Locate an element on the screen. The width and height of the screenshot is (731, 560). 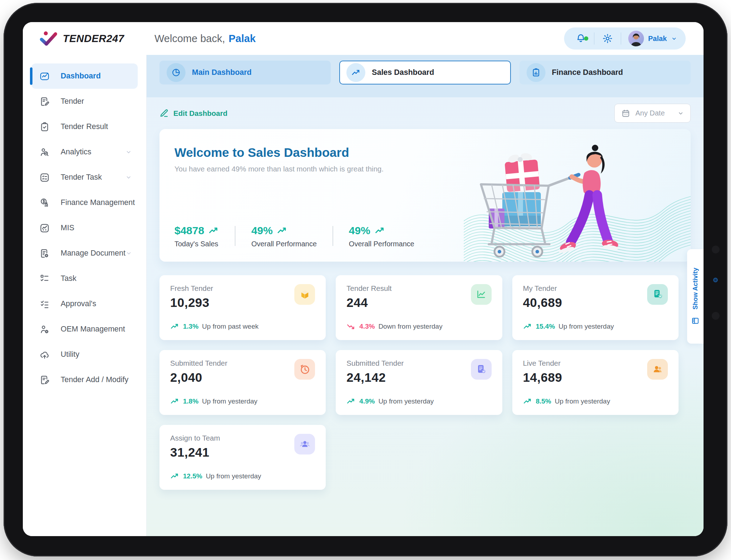
activity-panel-icon is located at coordinates (695, 321).